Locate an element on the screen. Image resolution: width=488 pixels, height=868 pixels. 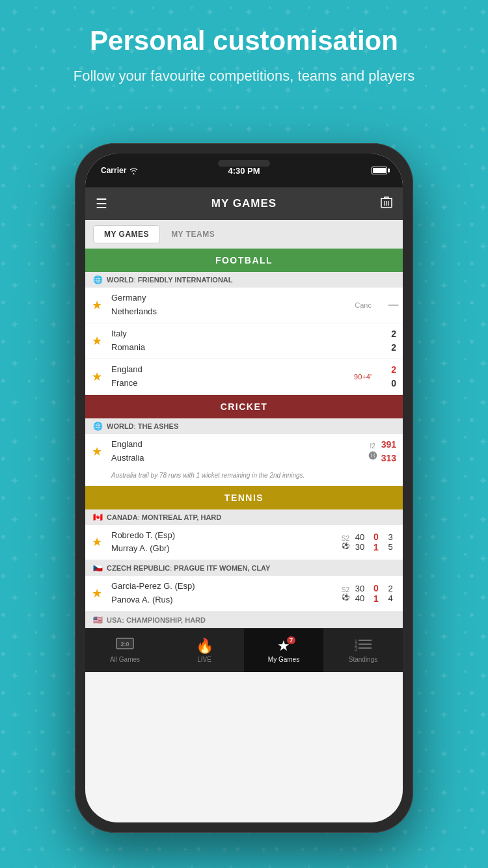
games1: 0 is located at coordinates (376, 537).